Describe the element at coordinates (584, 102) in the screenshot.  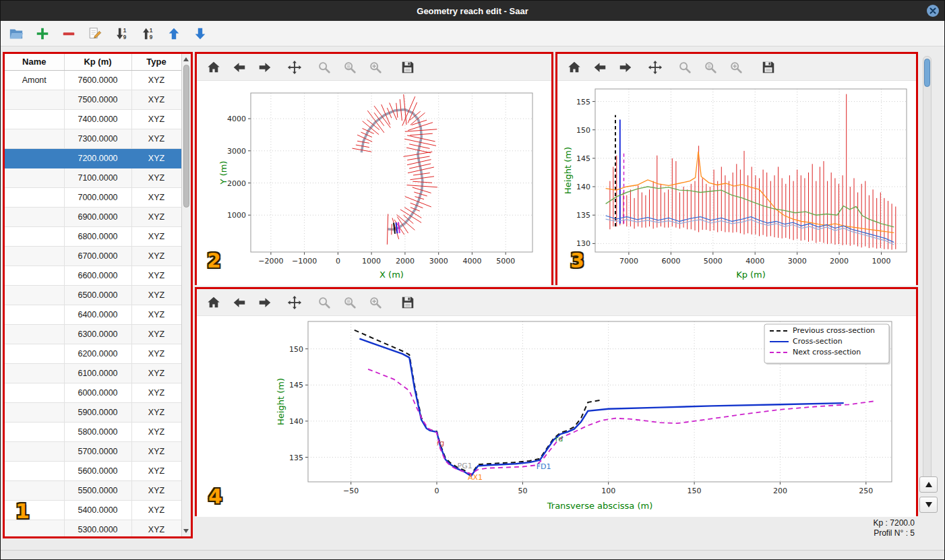
I see `svg-text: 155` at that location.